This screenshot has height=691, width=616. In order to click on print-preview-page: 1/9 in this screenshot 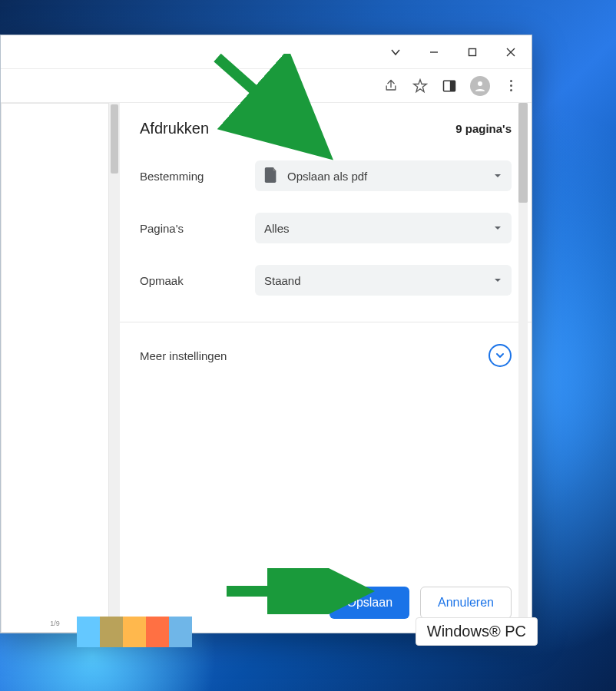, I will do `click(55, 368)`.